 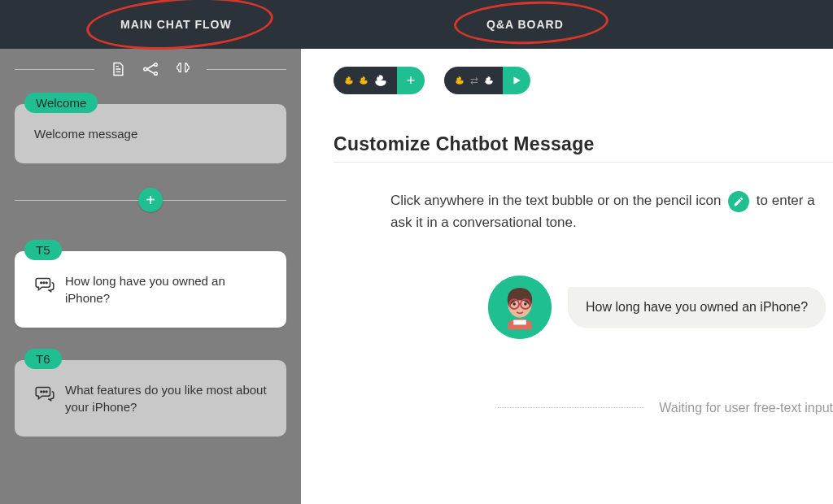 I want to click on flow-card-t6: T6 What features do you like most about …, so click(x=150, y=398).